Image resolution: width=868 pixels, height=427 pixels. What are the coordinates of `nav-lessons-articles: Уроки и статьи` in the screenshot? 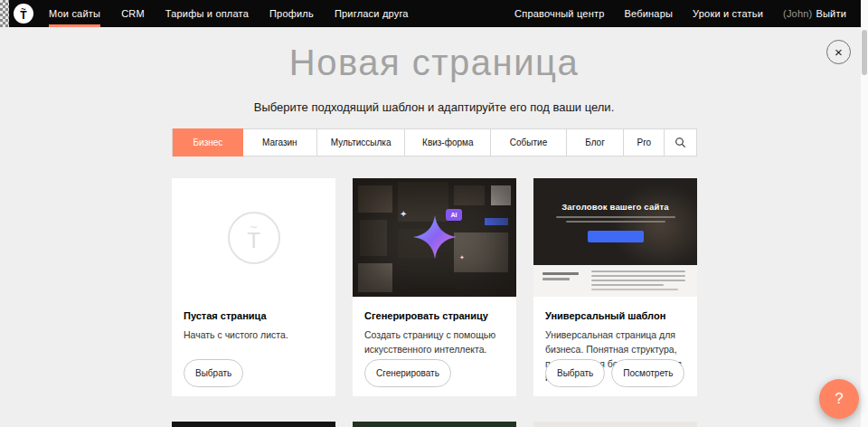 It's located at (728, 14).